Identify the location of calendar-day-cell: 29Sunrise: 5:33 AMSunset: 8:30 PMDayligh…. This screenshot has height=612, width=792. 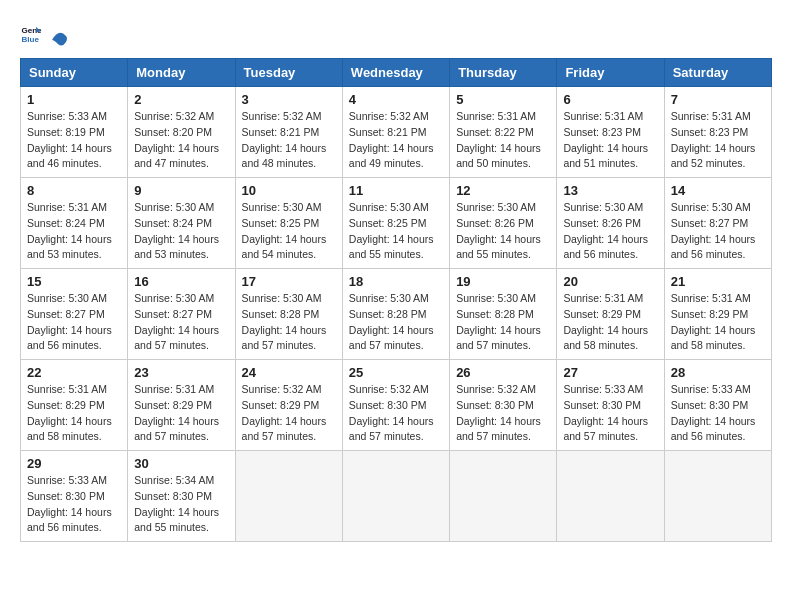
(74, 496).